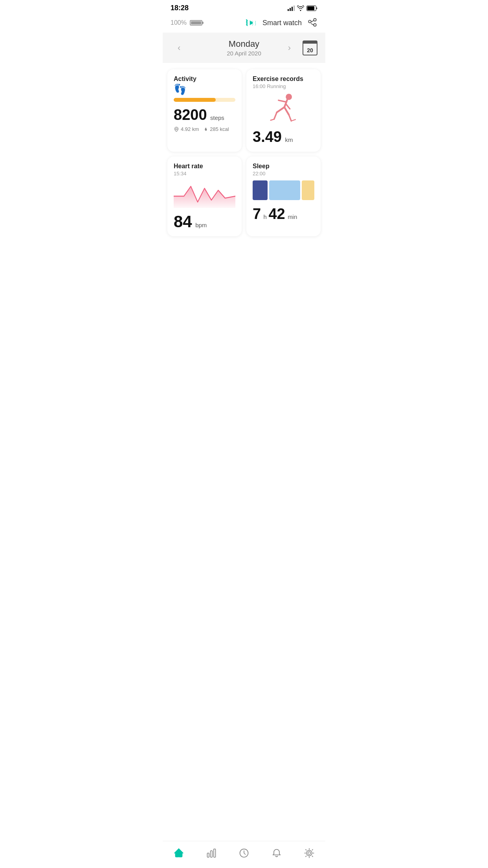 Image resolution: width=488 pixels, height=868 pixels. I want to click on full-date: 20 April 2020, so click(244, 53).